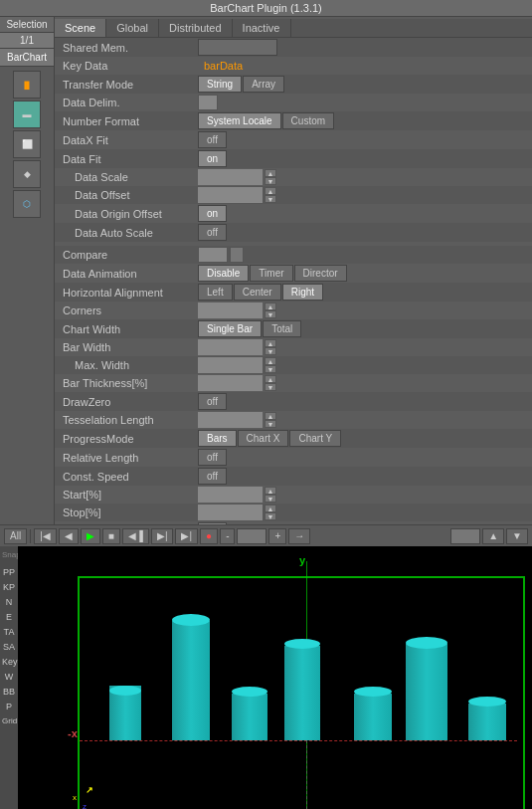  Describe the element at coordinates (128, 102) in the screenshot. I see `data-delim-label: Data Delim.` at that location.